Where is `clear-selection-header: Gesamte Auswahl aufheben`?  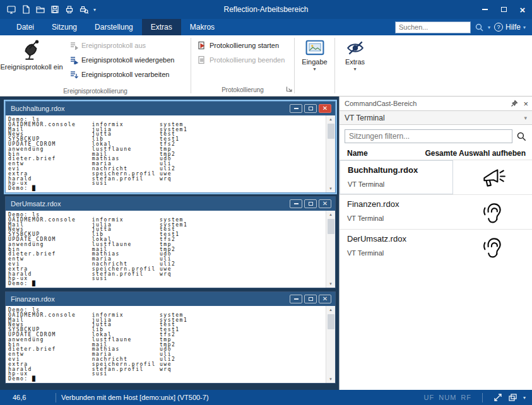
clear-selection-header: Gesamte Auswahl aufheben is located at coordinates (475, 153).